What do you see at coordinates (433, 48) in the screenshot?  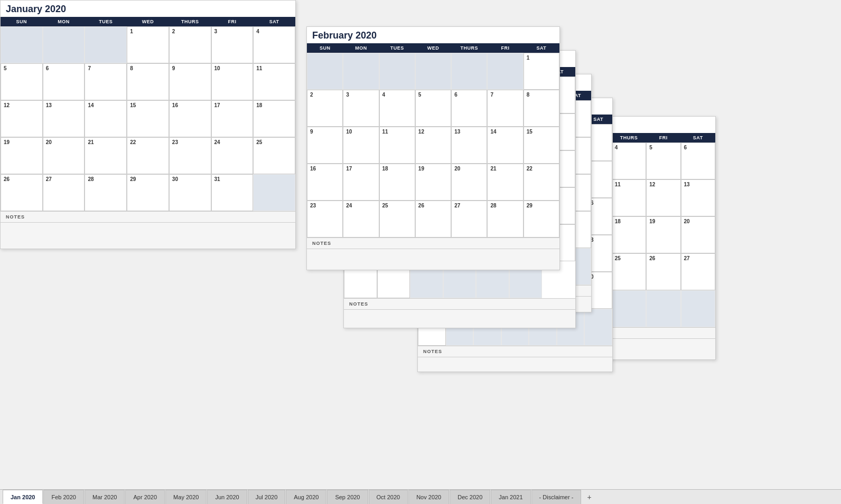 I see `feb-hdr-wed: WED` at bounding box center [433, 48].